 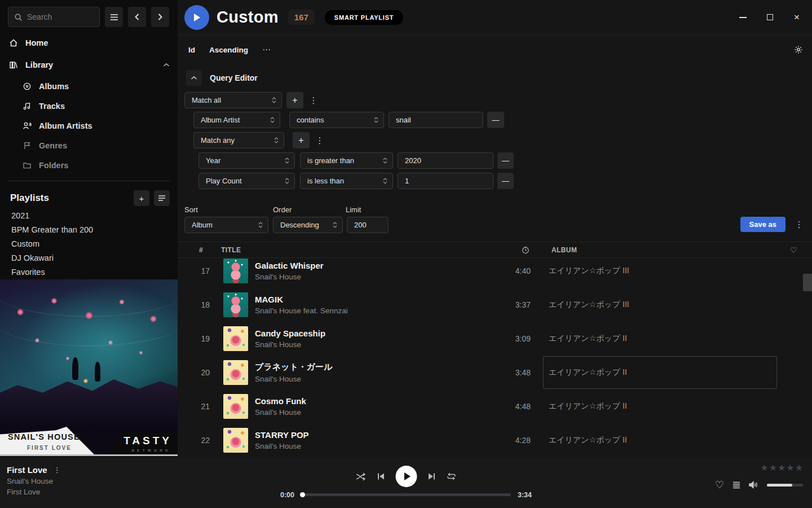 What do you see at coordinates (495, 440) in the screenshot?
I see `track-row: 22 STARRY POP Snail's House 4:28 エイリアン☆ポ…` at bounding box center [495, 440].